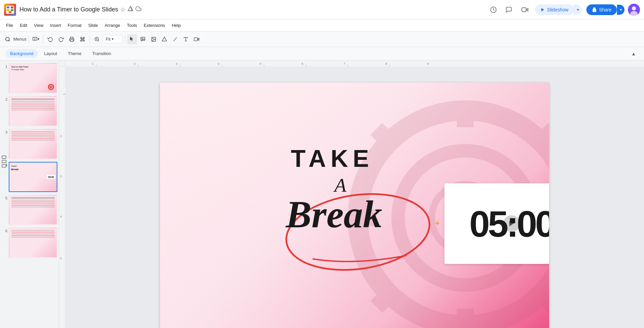 This screenshot has width=644, height=328. I want to click on ruler-vertical: 1 2 3 4 5, so click(62, 197).